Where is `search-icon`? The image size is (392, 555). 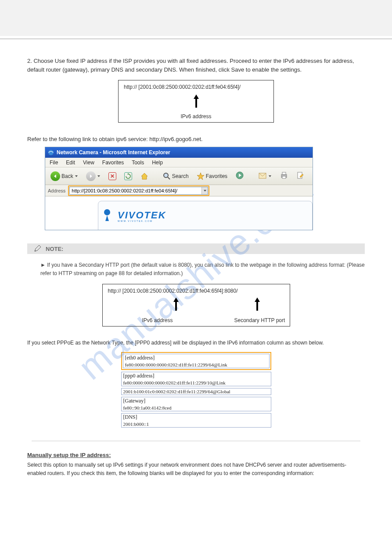 search-icon is located at coordinates (167, 176).